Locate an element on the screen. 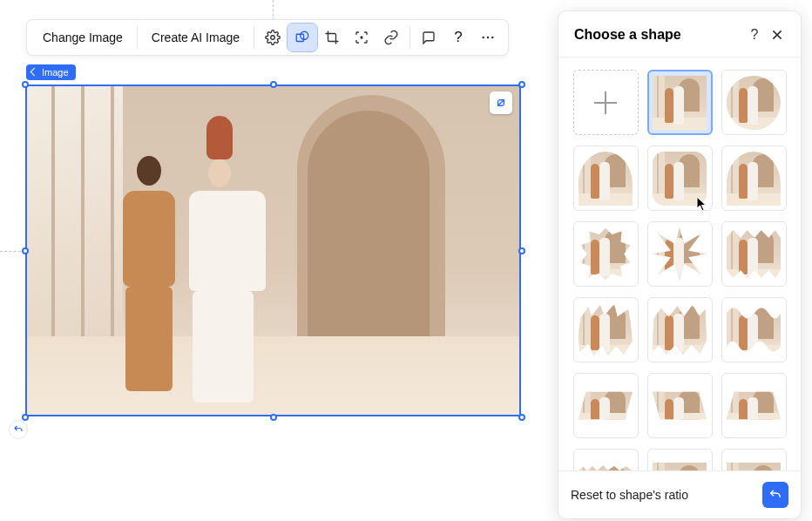 This screenshot has width=812, height=521. link-button is located at coordinates (391, 37).